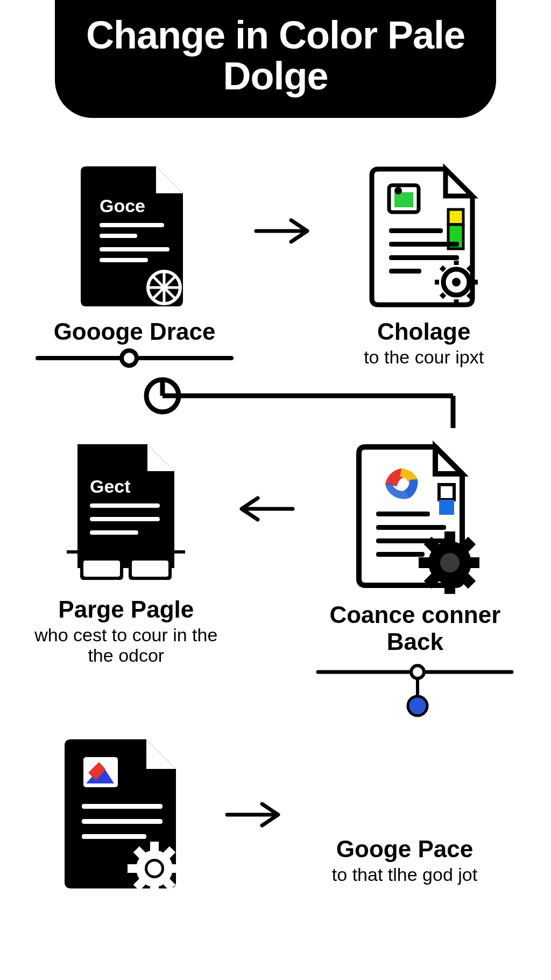  Describe the element at coordinates (135, 332) in the screenshot. I see `step1-title: Goooge Drace` at that location.